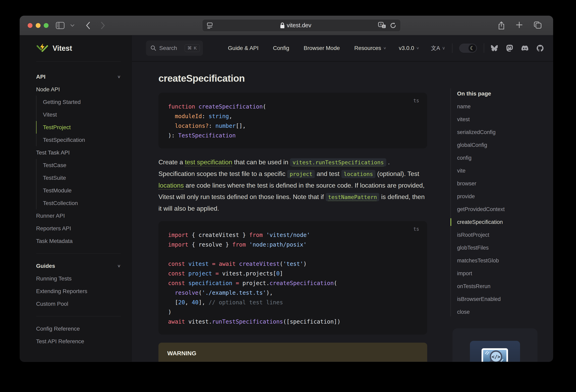  What do you see at coordinates (60, 25) in the screenshot?
I see `sidebar-toggle-icon` at bounding box center [60, 25].